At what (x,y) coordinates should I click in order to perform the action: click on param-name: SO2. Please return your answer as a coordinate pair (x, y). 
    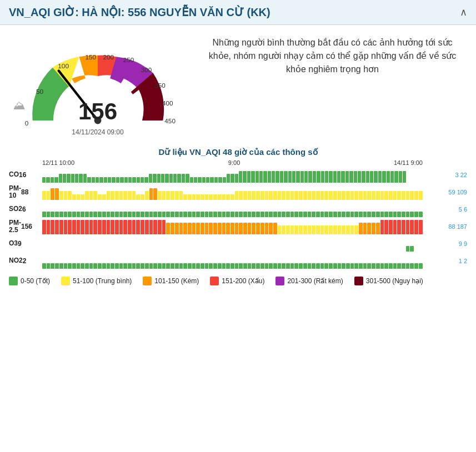
    Looking at the image, I should click on (16, 209).